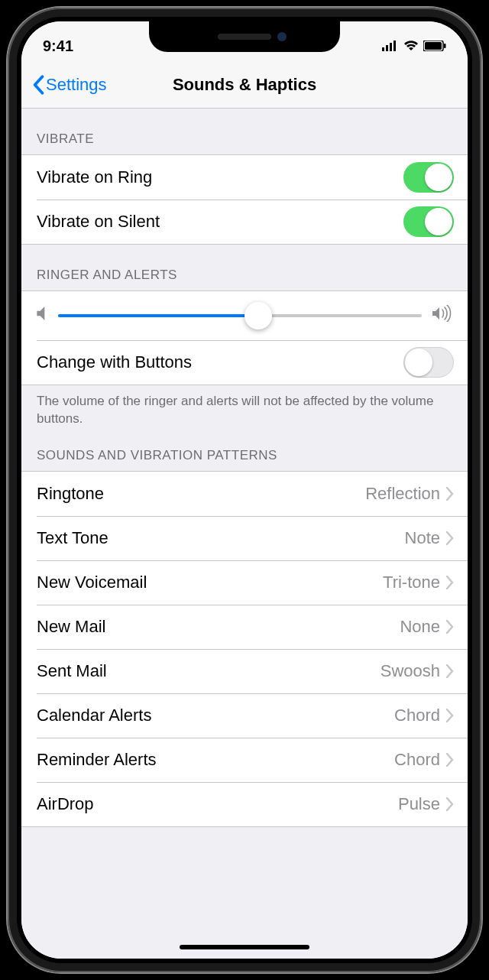  Describe the element at coordinates (244, 671) in the screenshot. I see `row-pattern: Sent MailSwoosh` at that location.